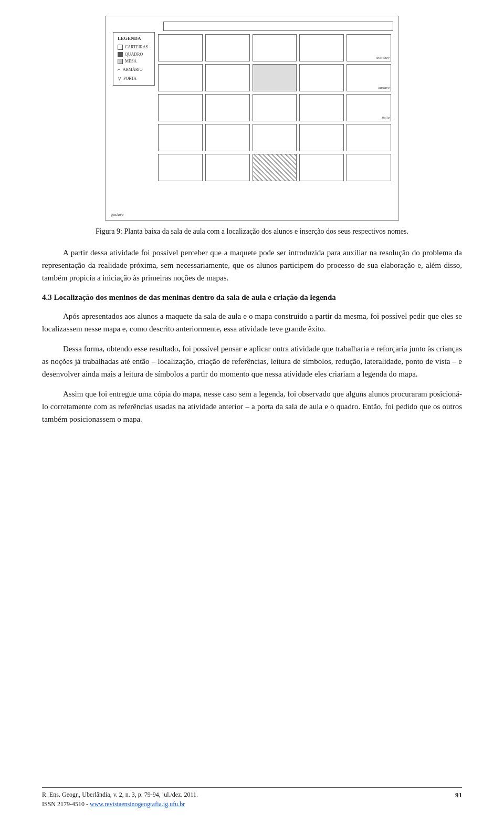  I want to click on section-heading-4-3: 4.3 Localização dos meninos de das menin…, so click(252, 297).